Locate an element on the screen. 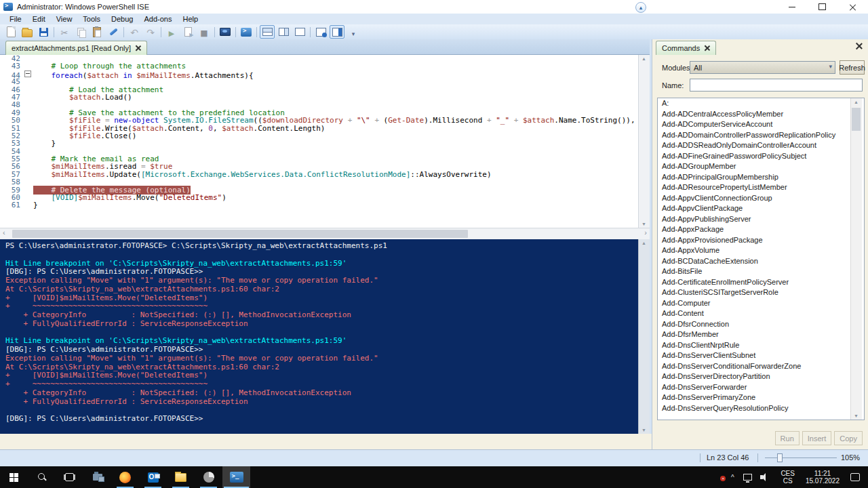  command-item: Add-AppxProvisionedPackage is located at coordinates (761, 241).